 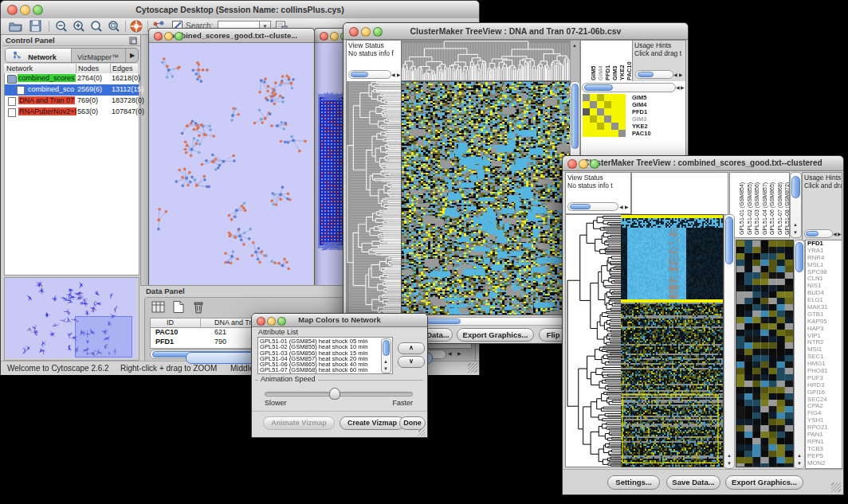 I want to click on tv1-usage-hscrollbar, so click(x=654, y=75).